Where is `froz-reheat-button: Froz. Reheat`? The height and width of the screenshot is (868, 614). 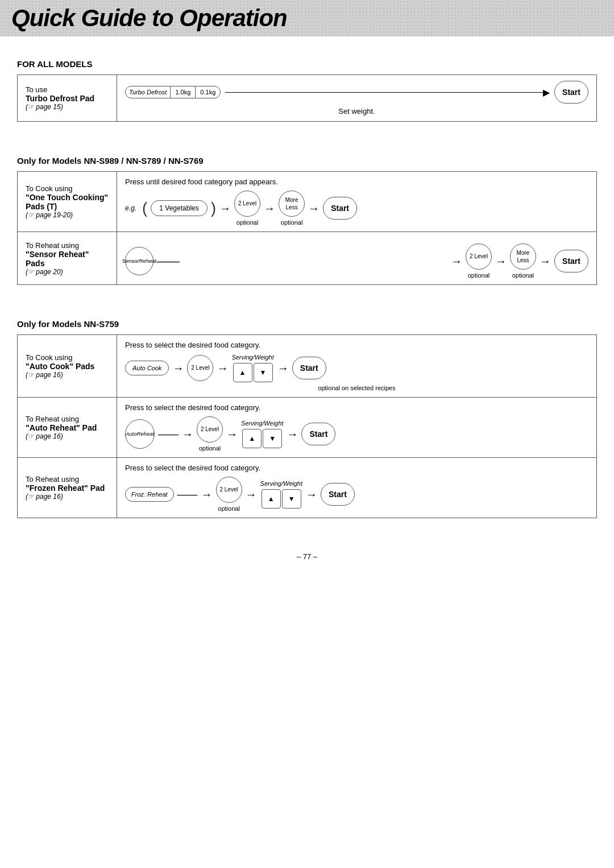
froz-reheat-button: Froz. Reheat is located at coordinates (150, 494).